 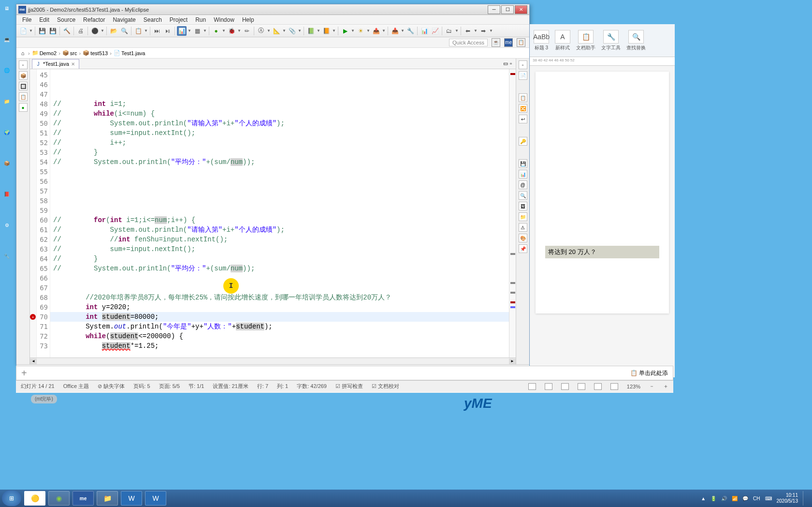 What do you see at coordinates (23, 107) in the screenshot?
I see `outline-icon: ●` at bounding box center [23, 107].